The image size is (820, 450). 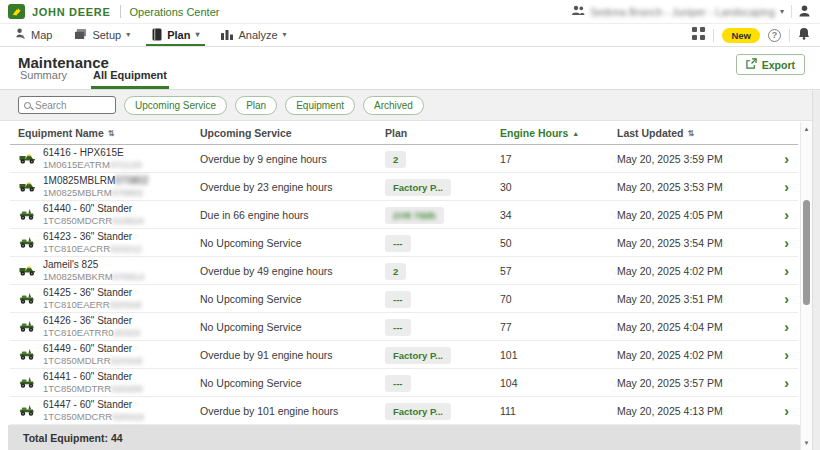 What do you see at coordinates (806, 252) in the screenshot?
I see `scrollbar-thumb` at bounding box center [806, 252].